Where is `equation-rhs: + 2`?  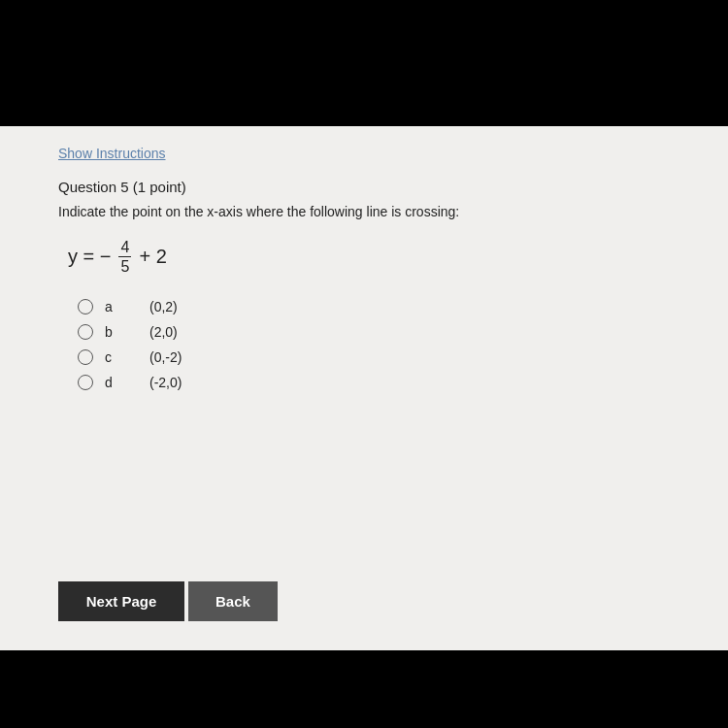 equation-rhs: + 2 is located at coordinates (152, 256).